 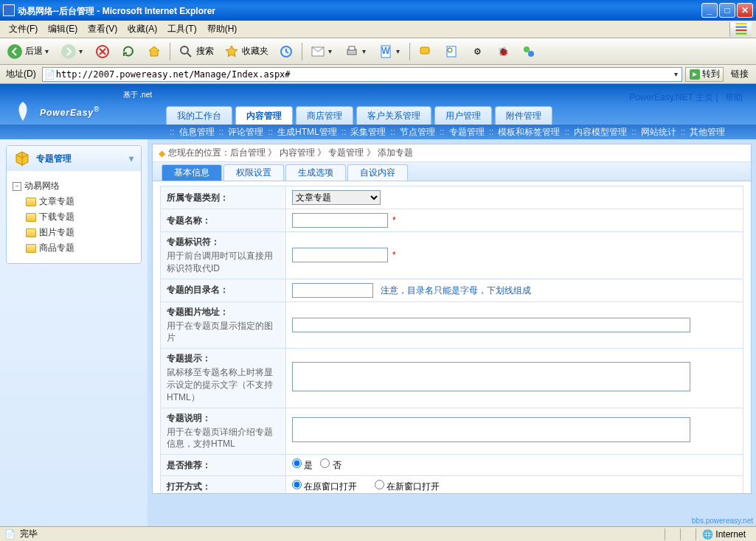 I want to click on back-icon, so click(x=15, y=52).